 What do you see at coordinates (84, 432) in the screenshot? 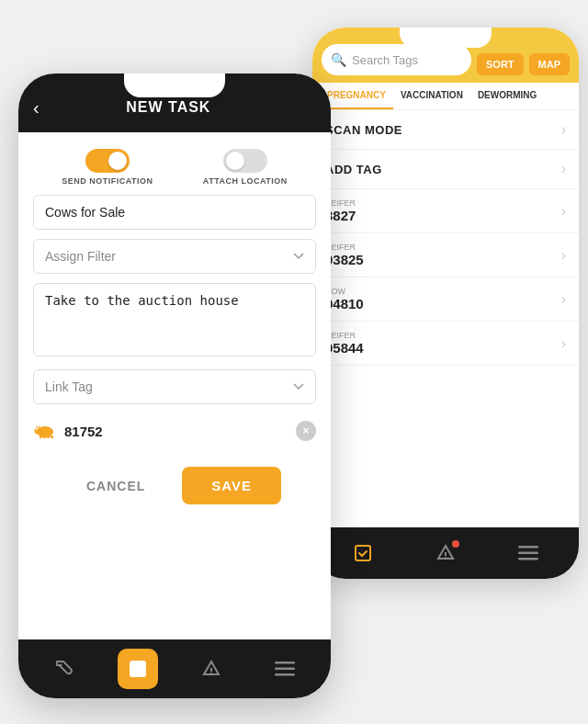
I see `tag-number: 81752` at bounding box center [84, 432].